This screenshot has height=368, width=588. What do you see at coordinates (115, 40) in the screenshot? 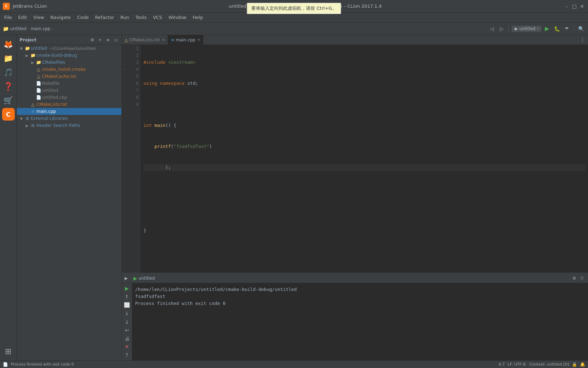
I see `project-collapse-btn: ◁` at bounding box center [115, 40].